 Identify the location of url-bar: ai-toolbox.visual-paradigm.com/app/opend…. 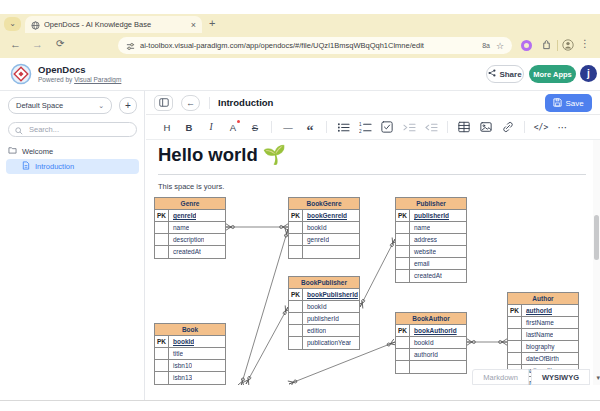
(315, 46).